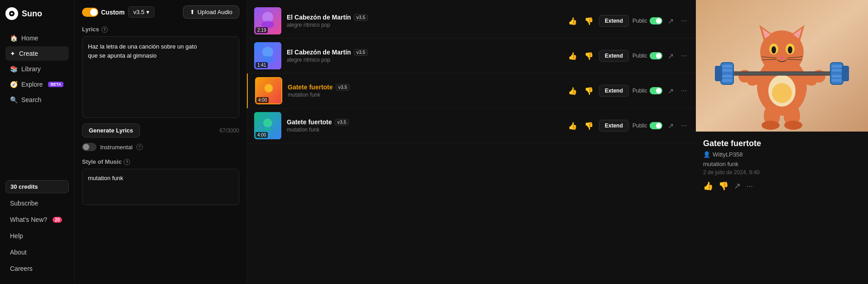  What do you see at coordinates (127, 162) in the screenshot?
I see `style-help-icon: ?` at bounding box center [127, 162].